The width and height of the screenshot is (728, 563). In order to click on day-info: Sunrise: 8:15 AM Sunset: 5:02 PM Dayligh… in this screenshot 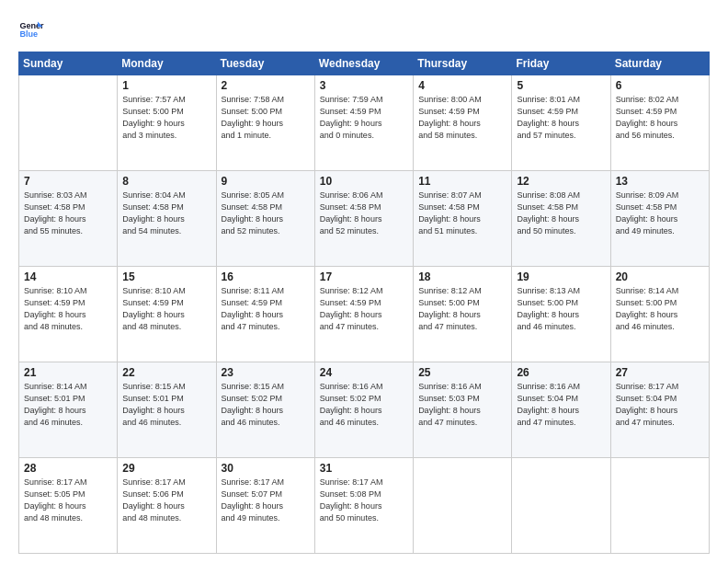, I will do `click(266, 405)`.